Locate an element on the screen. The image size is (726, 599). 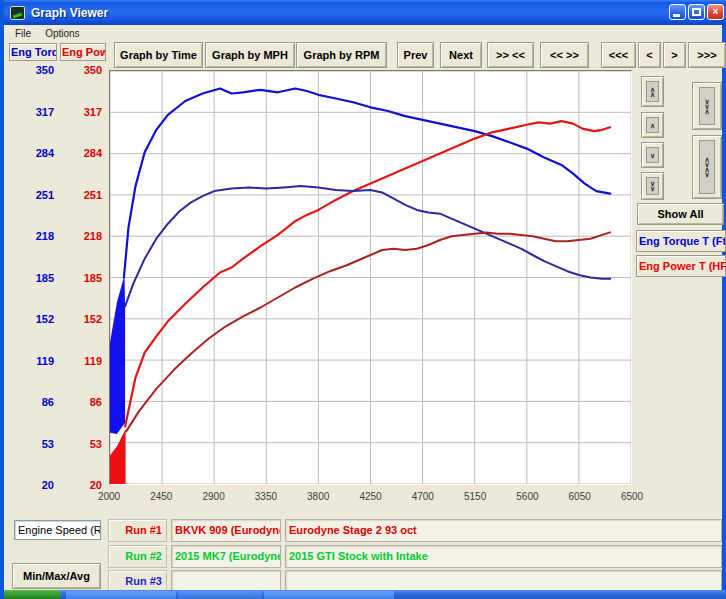
x-tick-label: 2000 is located at coordinates (109, 496).